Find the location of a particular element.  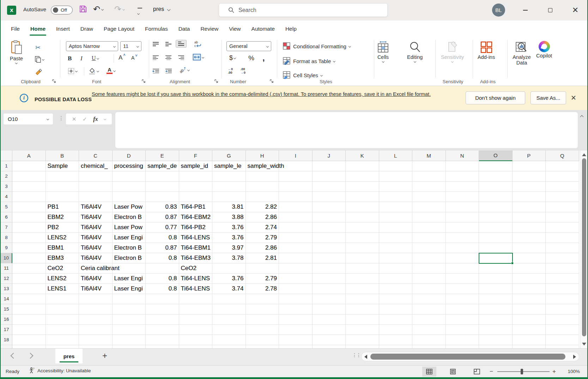

cell-G8: 3.76 is located at coordinates (229, 238).